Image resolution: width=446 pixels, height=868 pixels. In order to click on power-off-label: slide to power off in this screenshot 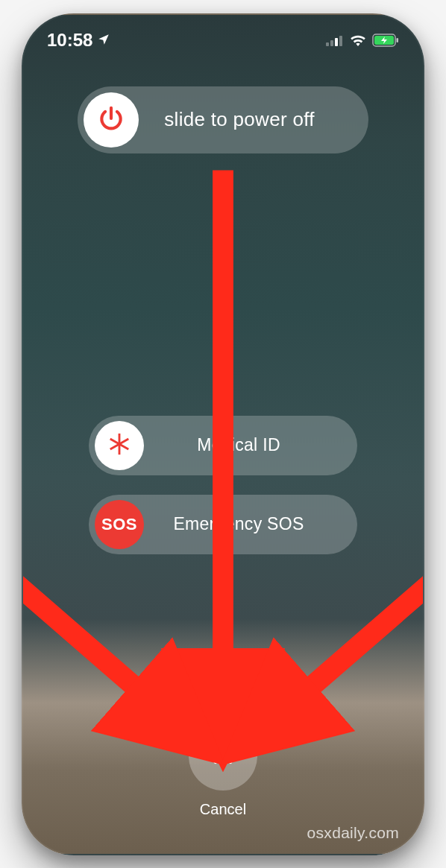, I will do `click(251, 119)`.